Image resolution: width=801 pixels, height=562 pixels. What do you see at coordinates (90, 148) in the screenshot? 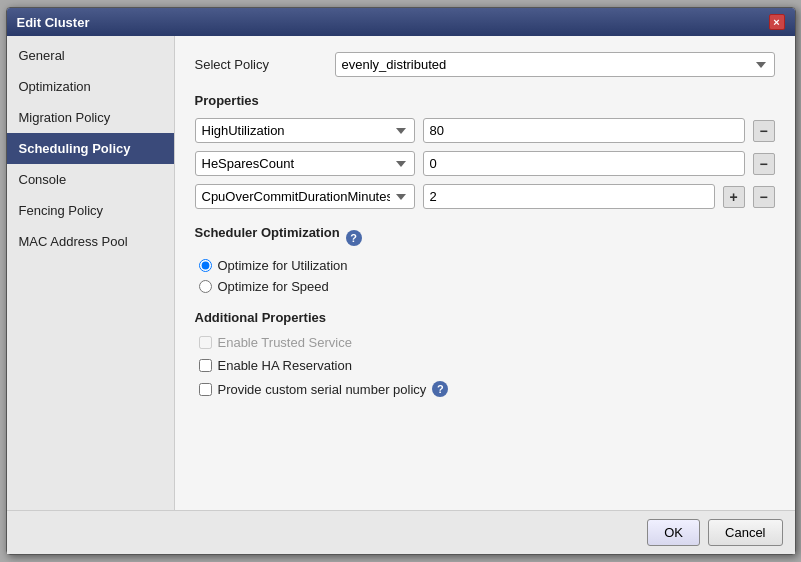
I see `sidebar-item-scheduling-policy: Scheduling Policy` at bounding box center [90, 148].